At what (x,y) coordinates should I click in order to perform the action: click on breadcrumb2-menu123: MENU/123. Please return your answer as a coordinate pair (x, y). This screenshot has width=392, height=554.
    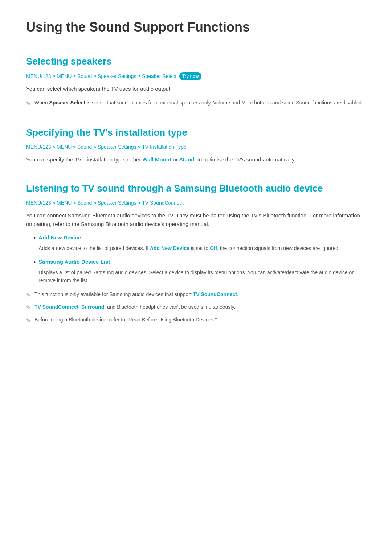
    Looking at the image, I should click on (38, 147).